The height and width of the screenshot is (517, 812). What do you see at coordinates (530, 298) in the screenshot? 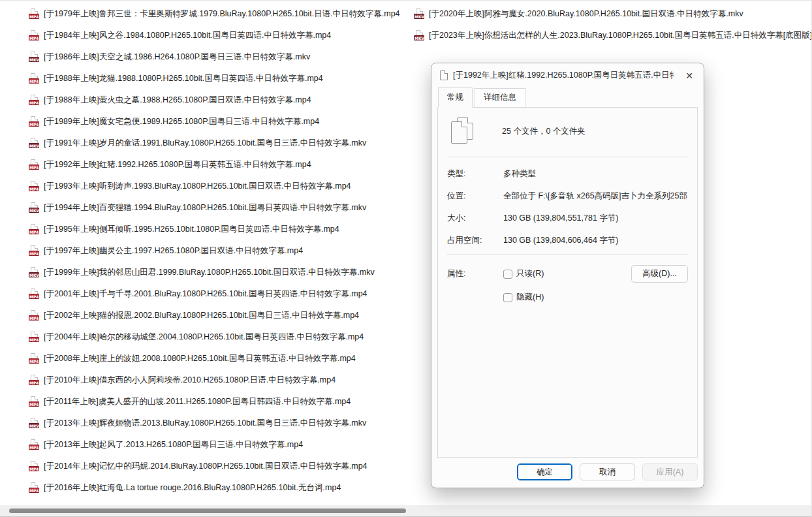
I see `hidden-label: 隐藏(H)` at bounding box center [530, 298].